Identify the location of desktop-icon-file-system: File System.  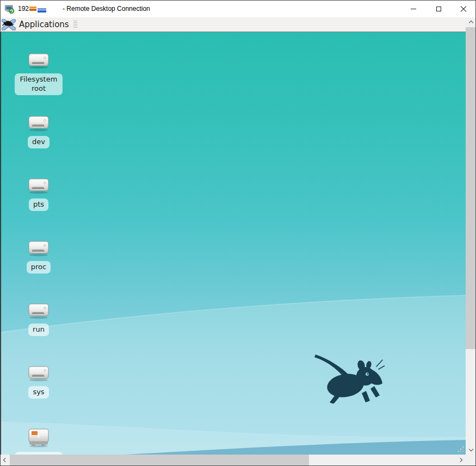
(39, 442).